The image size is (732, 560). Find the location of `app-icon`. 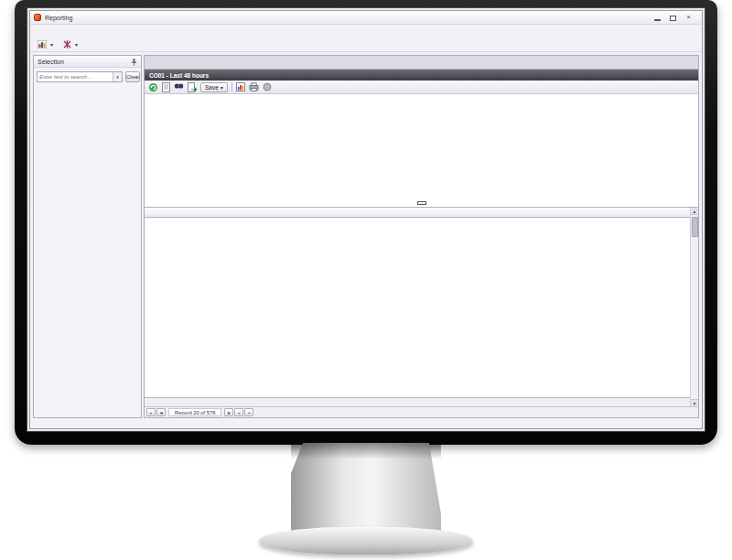

app-icon is located at coordinates (38, 17).